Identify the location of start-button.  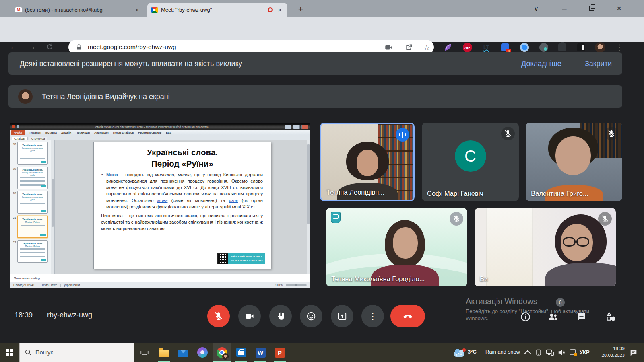
(10, 352).